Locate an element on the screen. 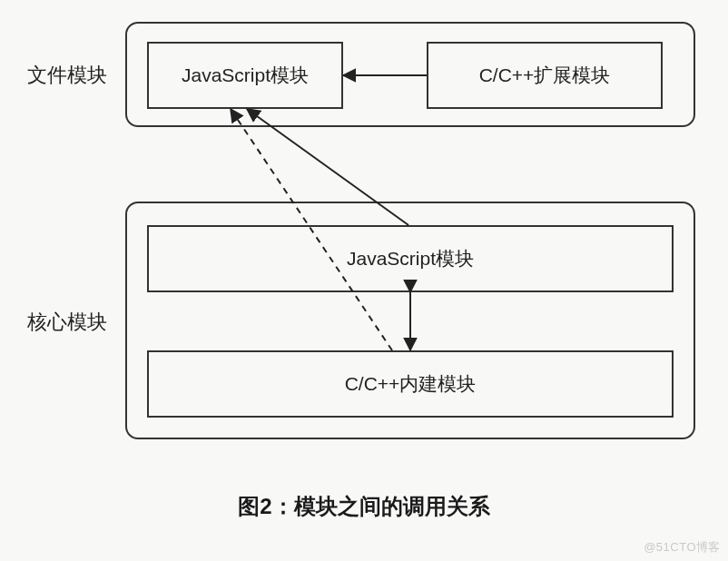 Image resolution: width=728 pixels, height=561 pixels. c-cpp-builtin-text: C/C++内建模块 is located at coordinates (410, 384).